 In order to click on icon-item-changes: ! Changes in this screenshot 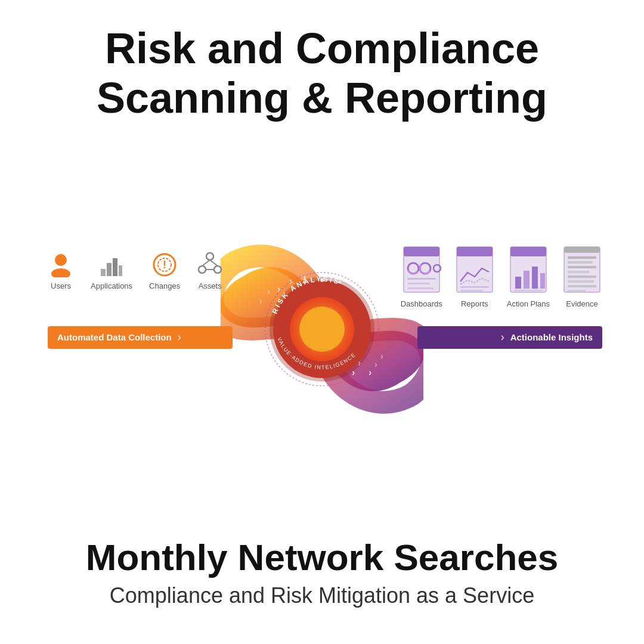, I will do `click(165, 271)`.